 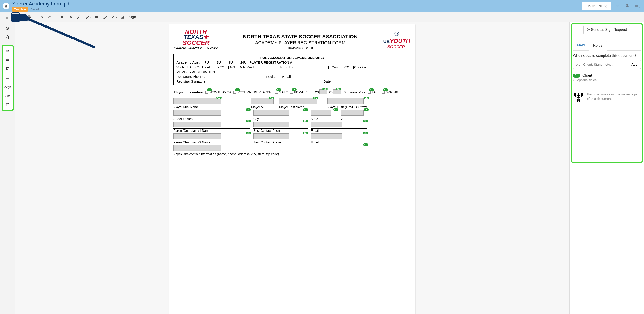 I want to click on form-grid: CL Player First Name CL Player MI CL Pla…, so click(x=292, y=127).